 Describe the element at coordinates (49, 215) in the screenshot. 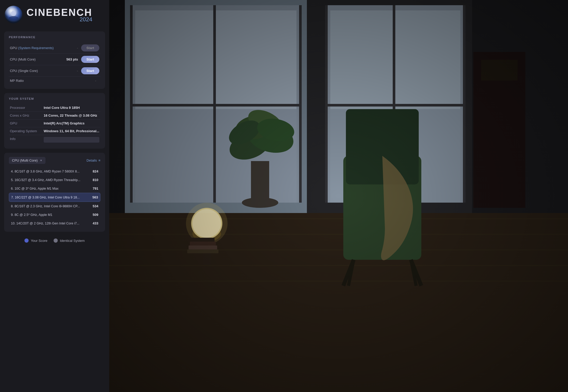

I see `rank-row-label-9: 9. 8C @ 2.5* GHz, Apple M1` at that location.